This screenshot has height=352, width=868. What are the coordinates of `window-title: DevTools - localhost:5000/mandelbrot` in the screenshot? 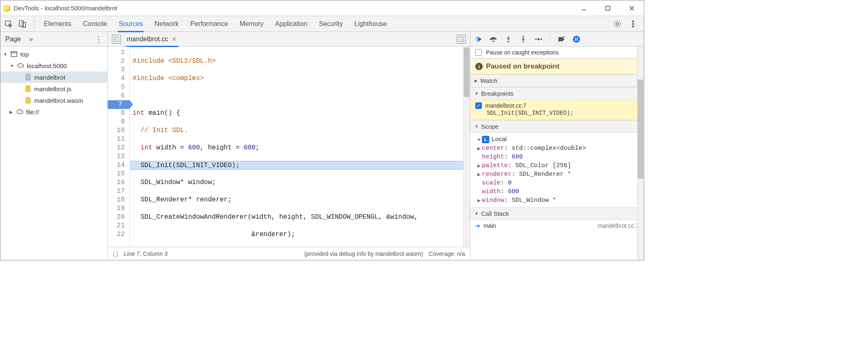 It's located at (294, 8).